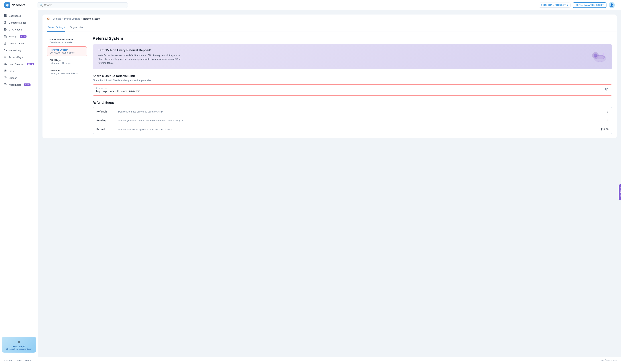 The width and height of the screenshot is (621, 364). I want to click on sidebar-item-access-keys: Access Keys, so click(19, 57).